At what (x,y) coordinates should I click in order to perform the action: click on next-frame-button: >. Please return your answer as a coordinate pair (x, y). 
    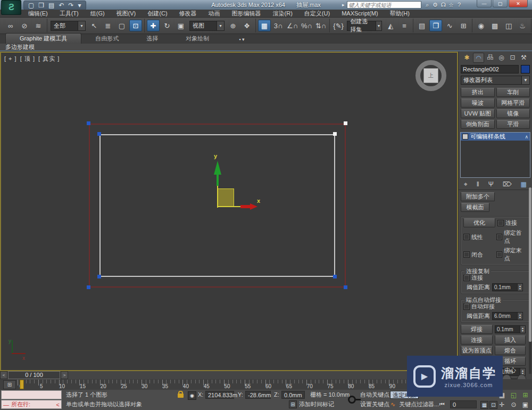
    Looking at the image, I should click on (64, 375).